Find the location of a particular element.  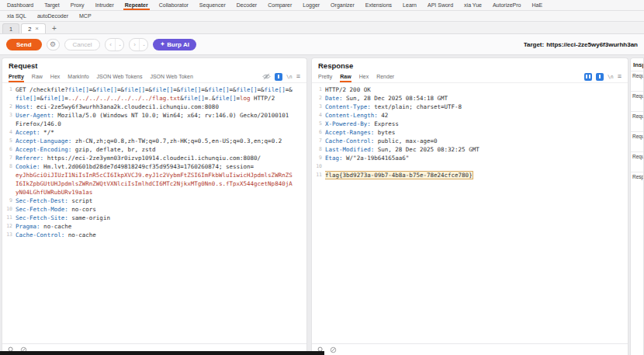

code-line: 7Cache-Control: public, max-age=0 is located at coordinates (470, 141).